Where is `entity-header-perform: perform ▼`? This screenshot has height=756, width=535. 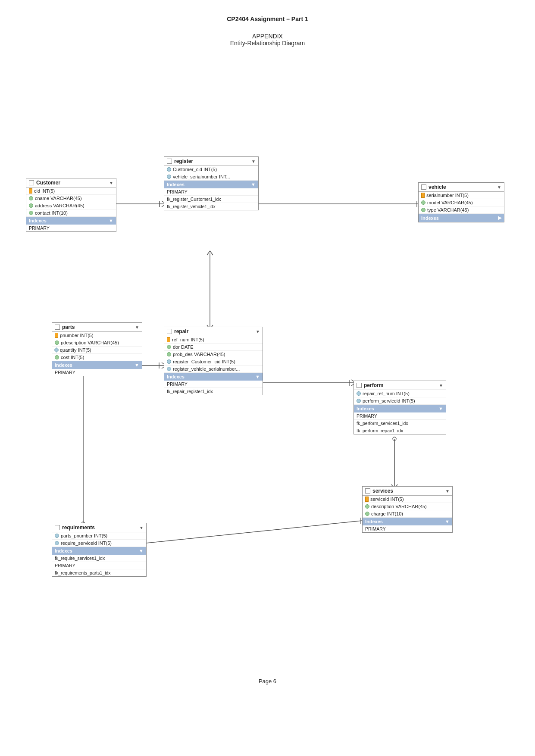 entity-header-perform: perform ▼ is located at coordinates (400, 385).